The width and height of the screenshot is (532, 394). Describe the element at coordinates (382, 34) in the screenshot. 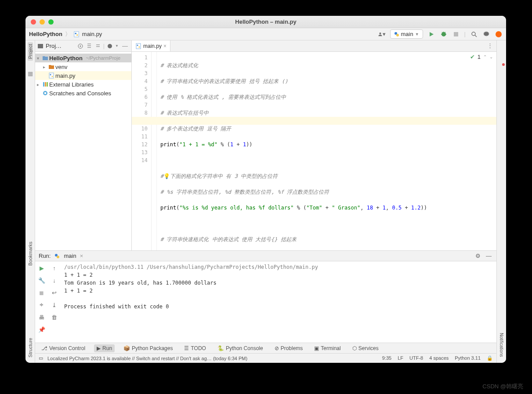

I see `user-icon: ▾` at that location.